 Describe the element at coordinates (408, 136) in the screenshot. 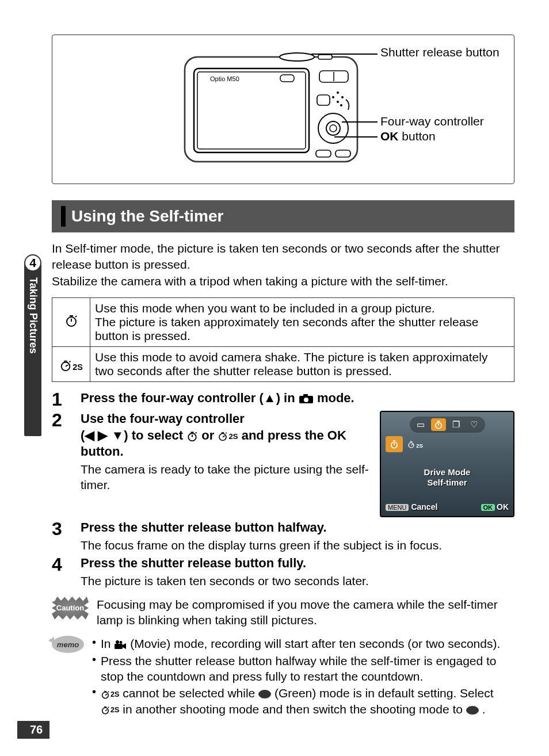

I see `callout-ok-button: OK button` at that location.